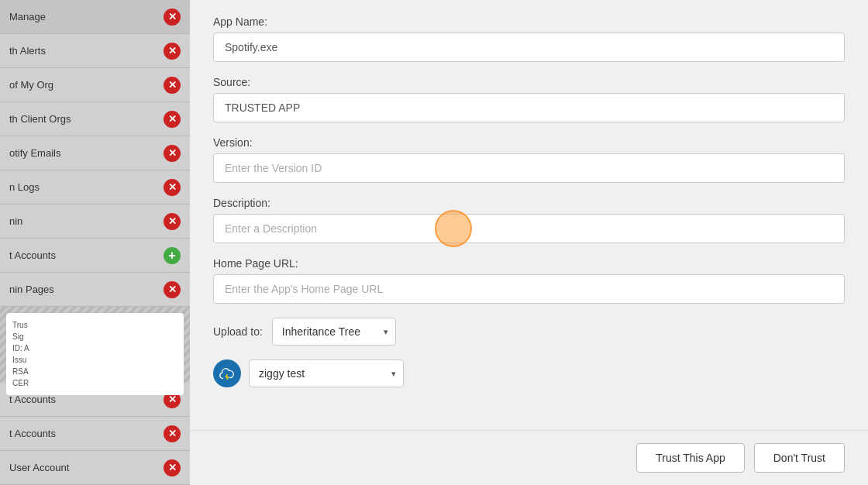  What do you see at coordinates (529, 280) in the screenshot?
I see `home-page-url-group: Home Page URL:` at bounding box center [529, 280].